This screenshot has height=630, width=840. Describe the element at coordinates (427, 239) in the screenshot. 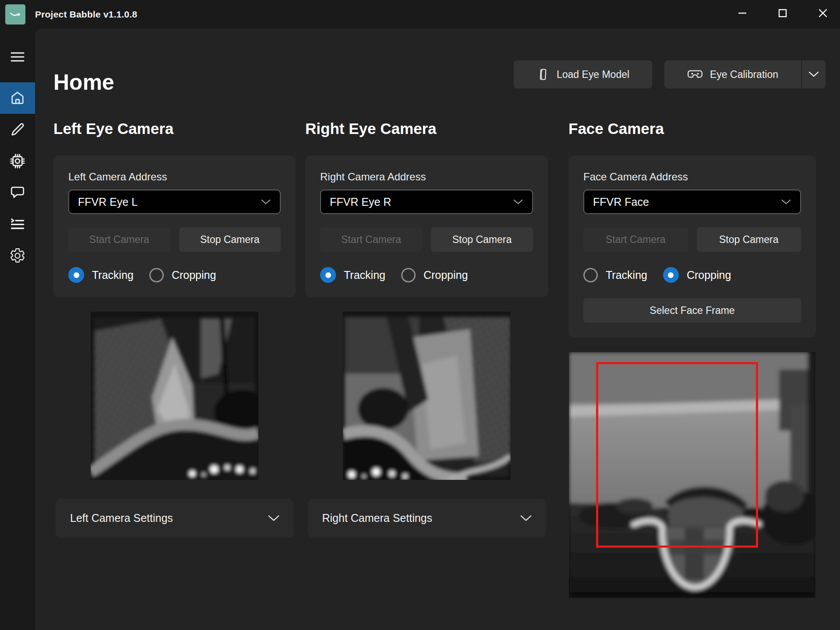

I see `right-camera-buttons: Start Camera Stop Camera` at that location.